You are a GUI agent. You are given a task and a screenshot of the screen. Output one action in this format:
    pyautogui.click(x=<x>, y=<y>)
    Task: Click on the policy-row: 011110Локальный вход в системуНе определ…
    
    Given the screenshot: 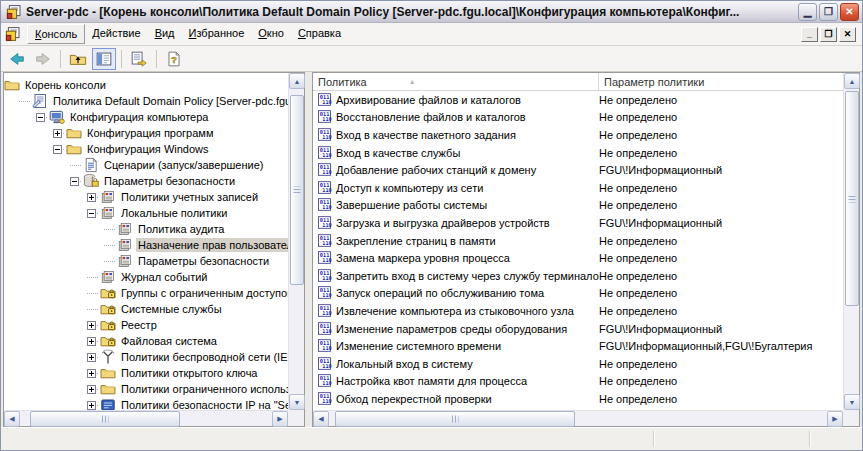 What is the action you would take?
    pyautogui.click(x=578, y=364)
    